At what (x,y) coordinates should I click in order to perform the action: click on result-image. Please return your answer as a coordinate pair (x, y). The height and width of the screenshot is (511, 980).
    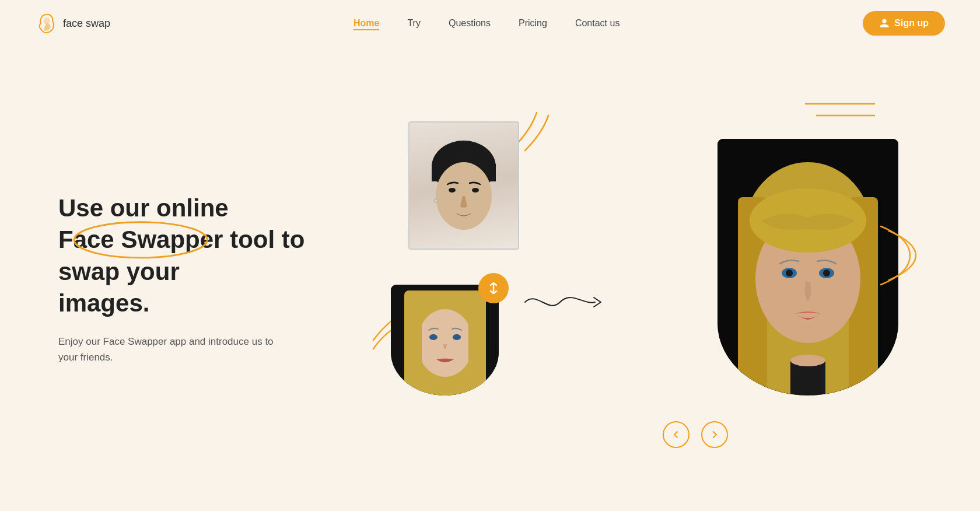
    Looking at the image, I should click on (808, 267).